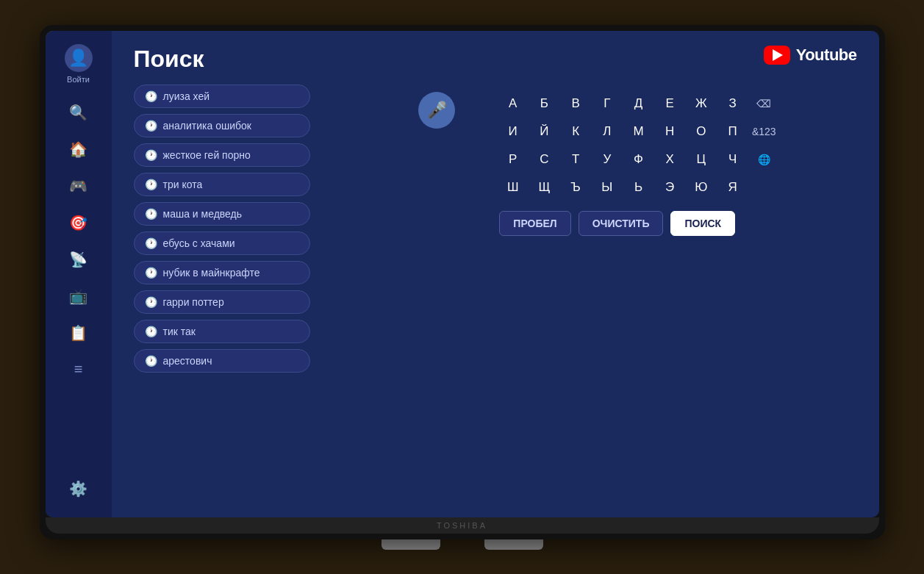  What do you see at coordinates (78, 79) in the screenshot?
I see `signin-label: Войти` at bounding box center [78, 79].